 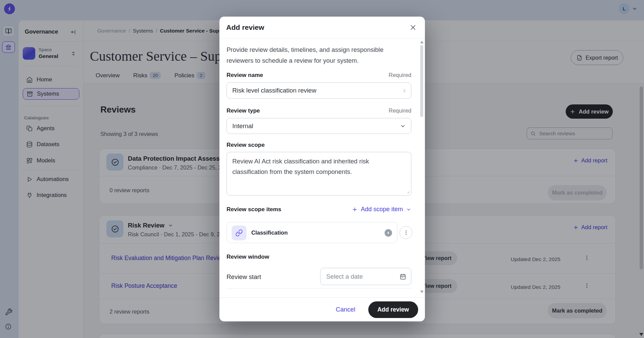 I want to click on text-cursor-icon, so click(x=405, y=91).